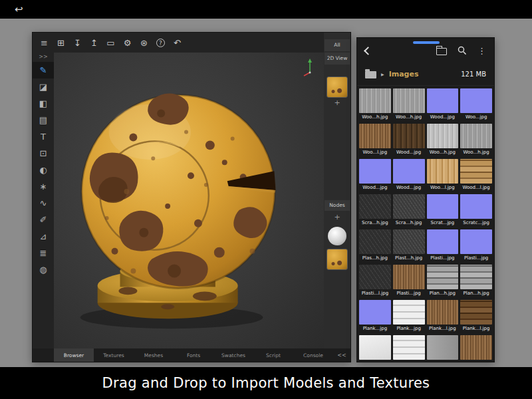  What do you see at coordinates (383, 74) in the screenshot?
I see `expand-folder-icon: ▶` at bounding box center [383, 74].